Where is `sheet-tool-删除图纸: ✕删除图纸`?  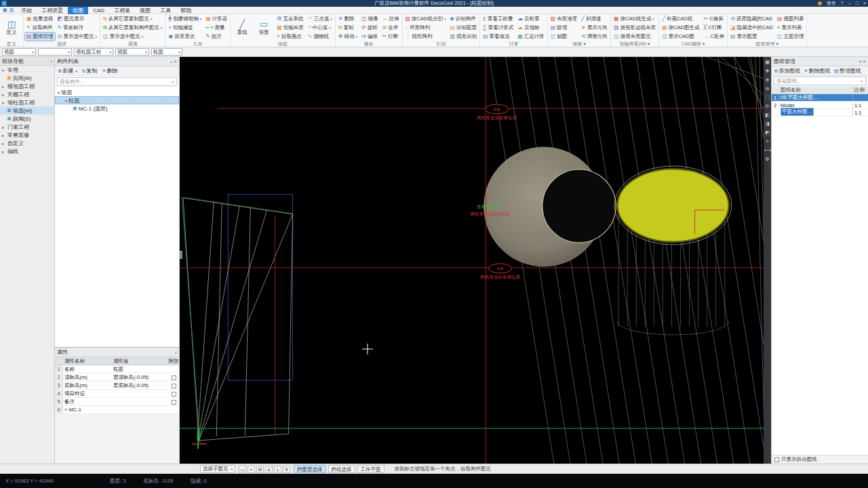
sheet-tool-删除图纸: ✕删除图纸 is located at coordinates (816, 70).